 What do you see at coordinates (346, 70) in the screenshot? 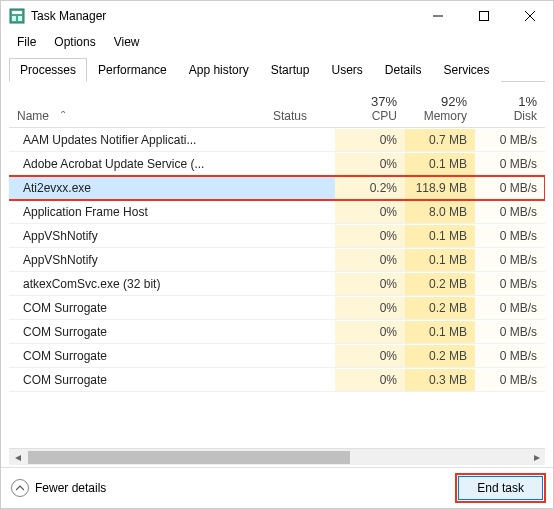
I see `tab-users: Users` at bounding box center [346, 70].